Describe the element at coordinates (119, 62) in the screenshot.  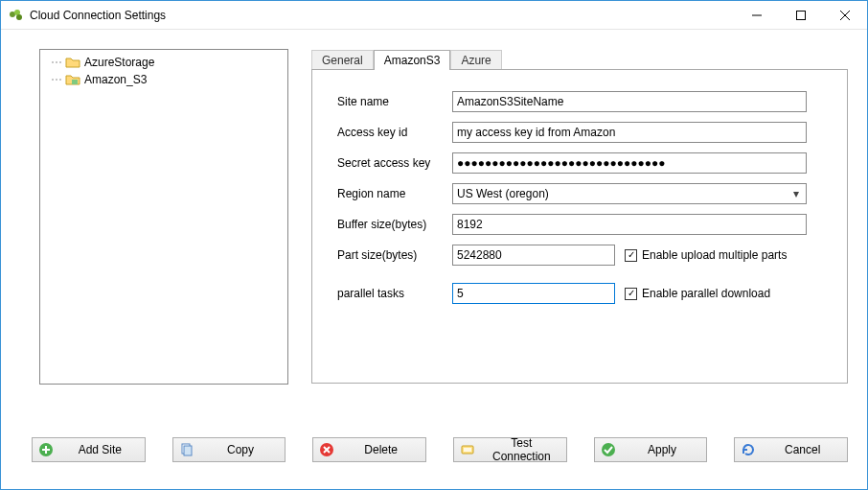
I see `tree-item-label: AzureStorage` at that location.